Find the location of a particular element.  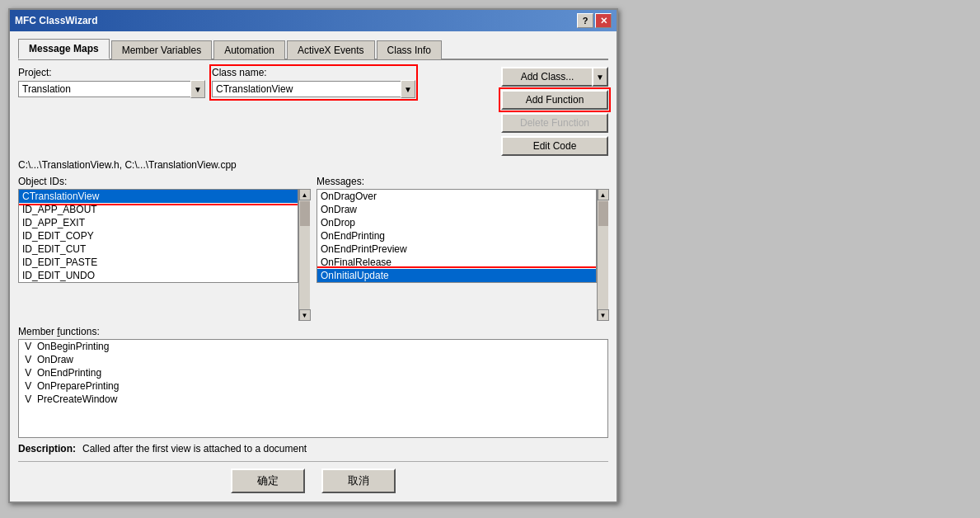

description-row: Description: Called after the first view… is located at coordinates (313, 449).